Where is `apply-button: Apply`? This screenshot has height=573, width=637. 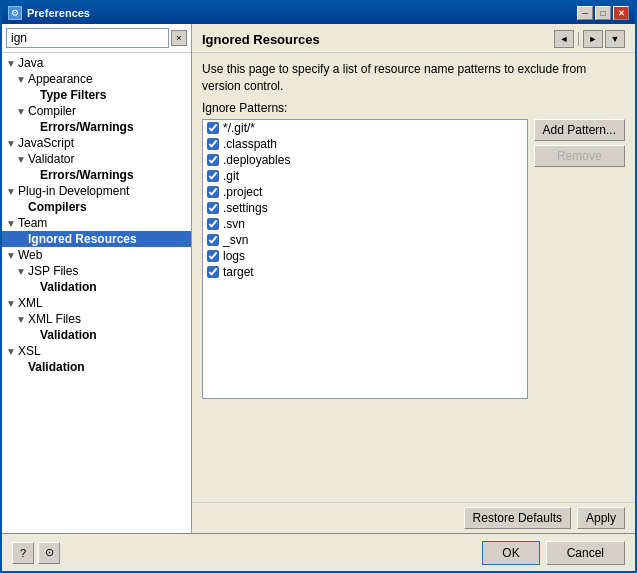
apply-button: Apply is located at coordinates (601, 518).